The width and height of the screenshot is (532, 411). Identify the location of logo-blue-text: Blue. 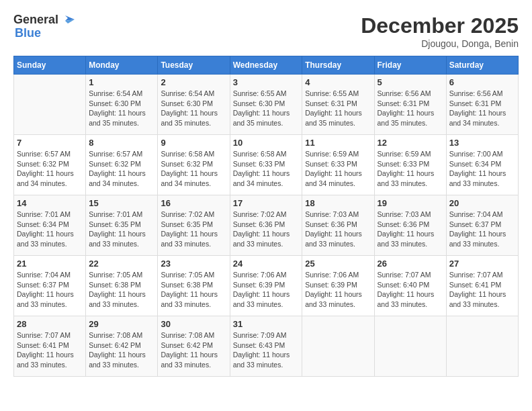
(44, 34).